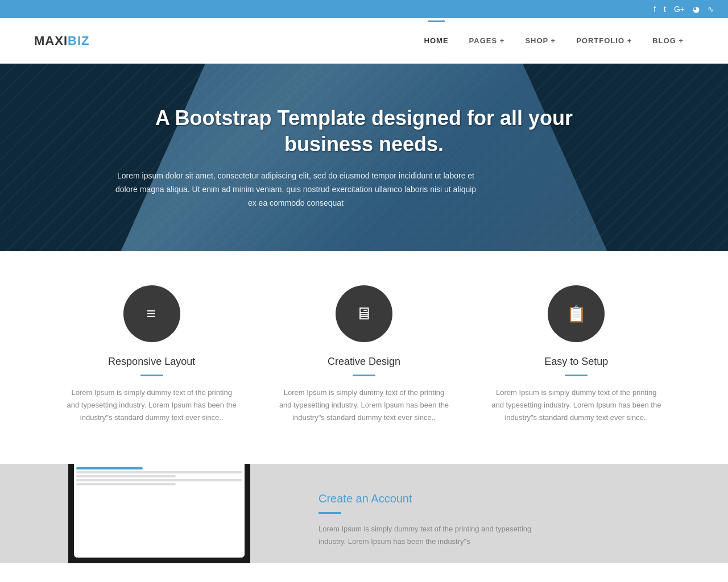 The height and width of the screenshot is (582, 728). I want to click on easy-setup-divider, so click(576, 375).